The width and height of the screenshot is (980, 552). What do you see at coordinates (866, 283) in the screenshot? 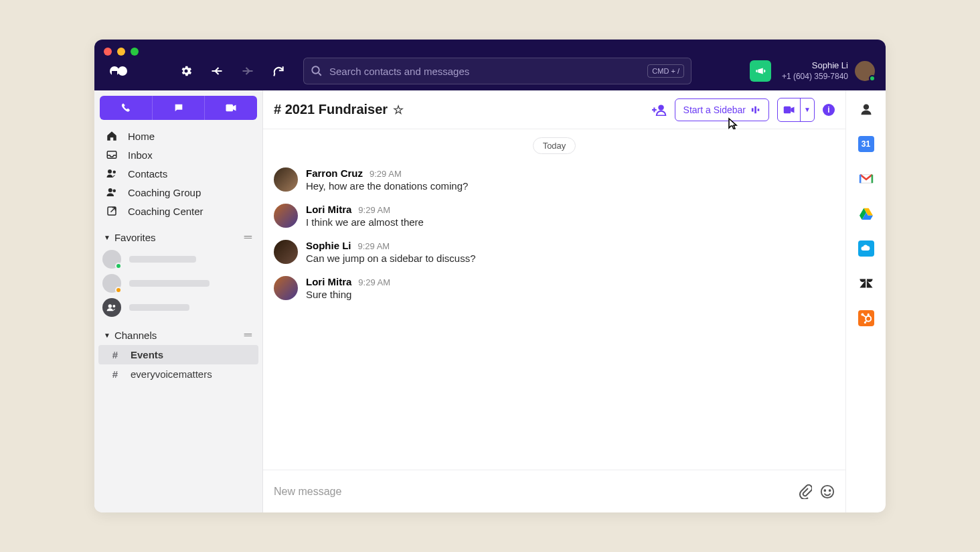
I see `zendesk-app` at bounding box center [866, 283].